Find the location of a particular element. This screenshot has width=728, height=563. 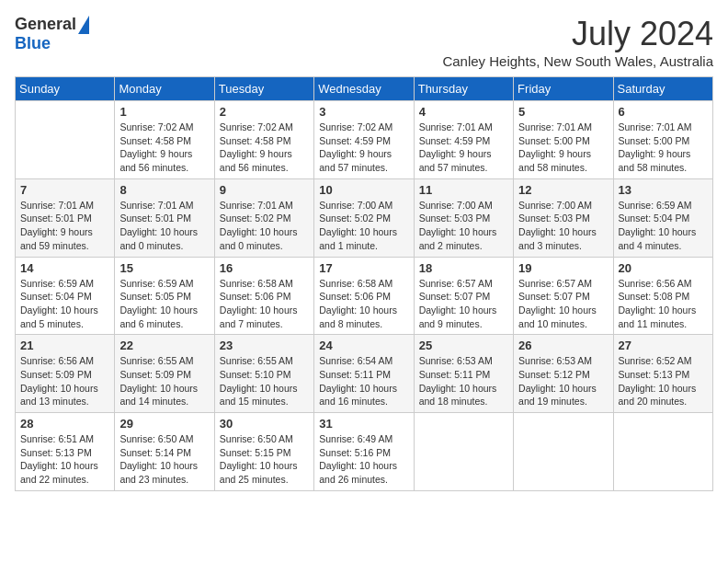

sunrise-text: Sunrise: 6:51 AM is located at coordinates (57, 439).